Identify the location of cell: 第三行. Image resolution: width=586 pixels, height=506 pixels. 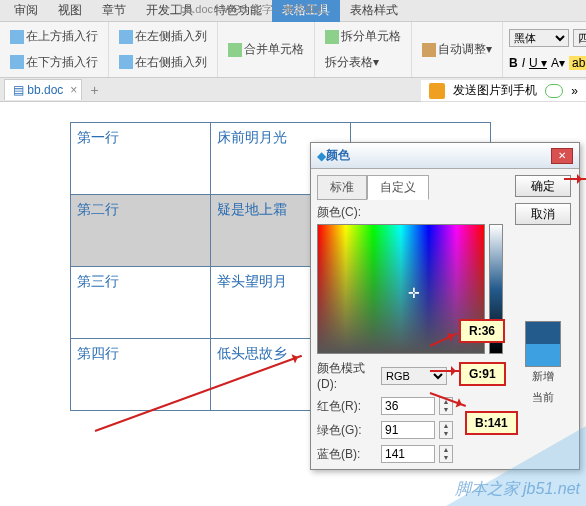
(141, 303).